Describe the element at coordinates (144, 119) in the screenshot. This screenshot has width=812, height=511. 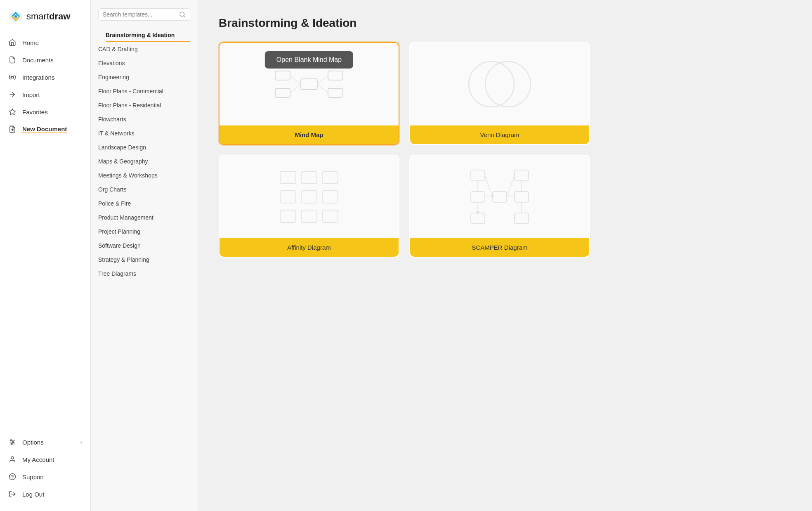
I see `category-item-flowcharts: Flowcharts` at that location.